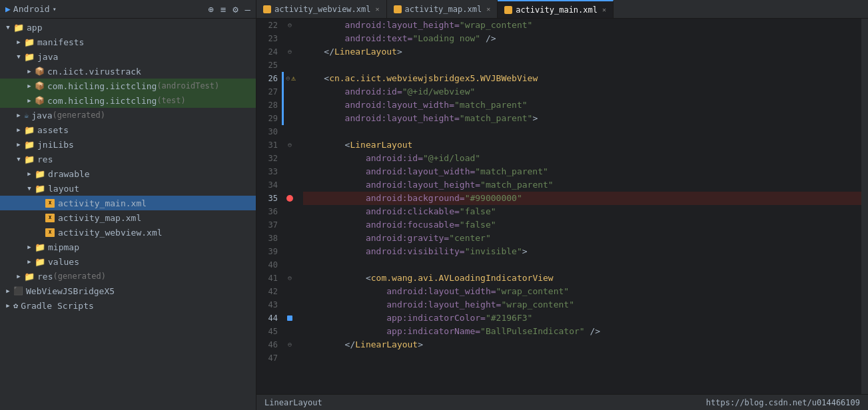 The height and width of the screenshot is (410, 868). I want to click on sidebar-item-java: ▼ 📁 java, so click(128, 57).